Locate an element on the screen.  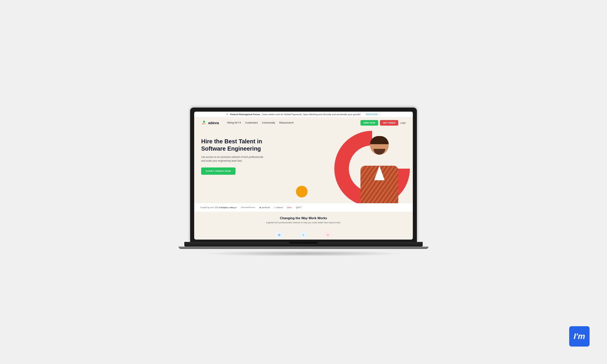
icon-circle-1: ⚙ is located at coordinates (279, 235).